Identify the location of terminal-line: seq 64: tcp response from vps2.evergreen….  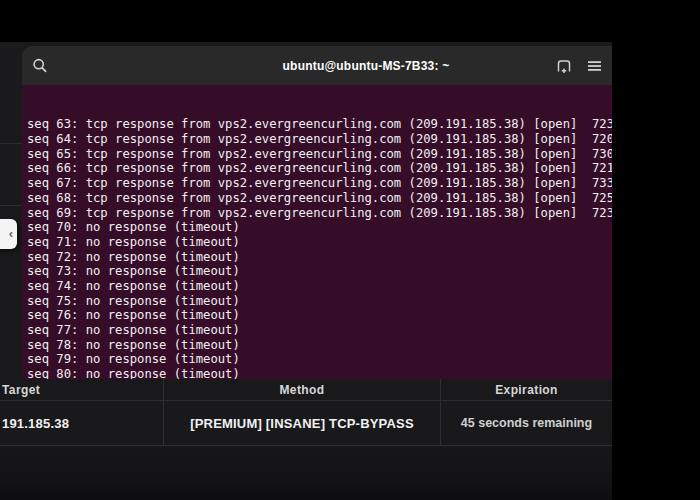
(364, 140).